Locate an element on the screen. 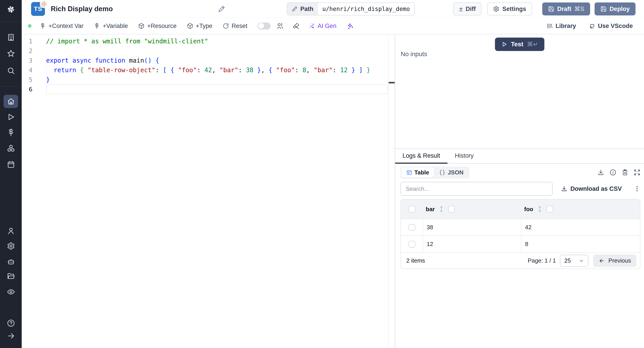 This screenshot has width=644, height=348. table-row: 38 42 is located at coordinates (520, 227).